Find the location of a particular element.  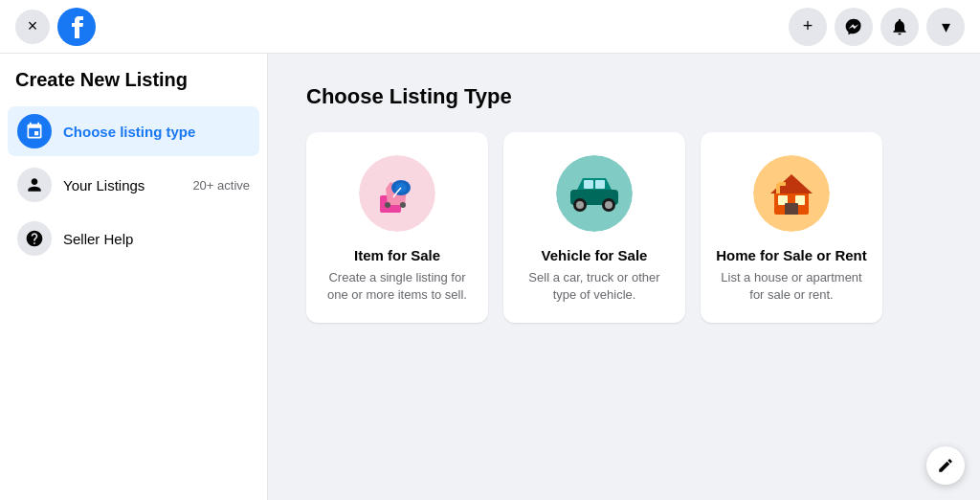

sidebar-title: Create New Listing is located at coordinates (134, 86).